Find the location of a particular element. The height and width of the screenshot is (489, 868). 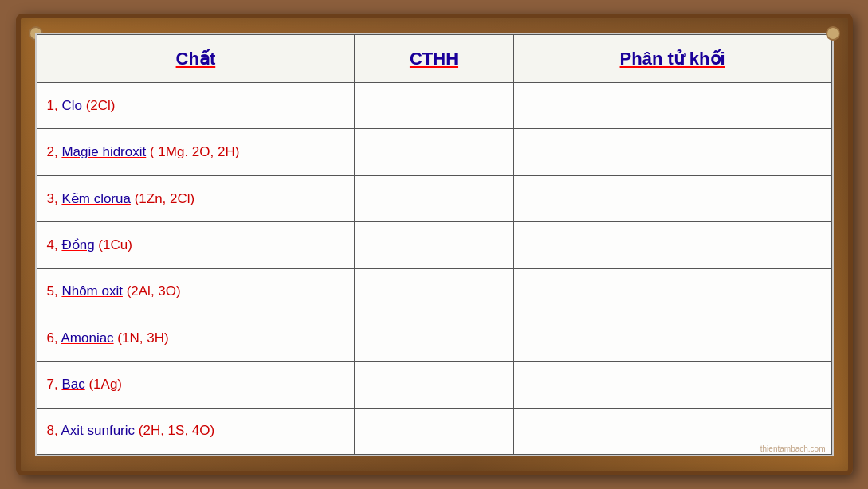

row-2-chat: 2, Magie hidroxit ( 1Mg. 2O, 2H) is located at coordinates (196, 152).